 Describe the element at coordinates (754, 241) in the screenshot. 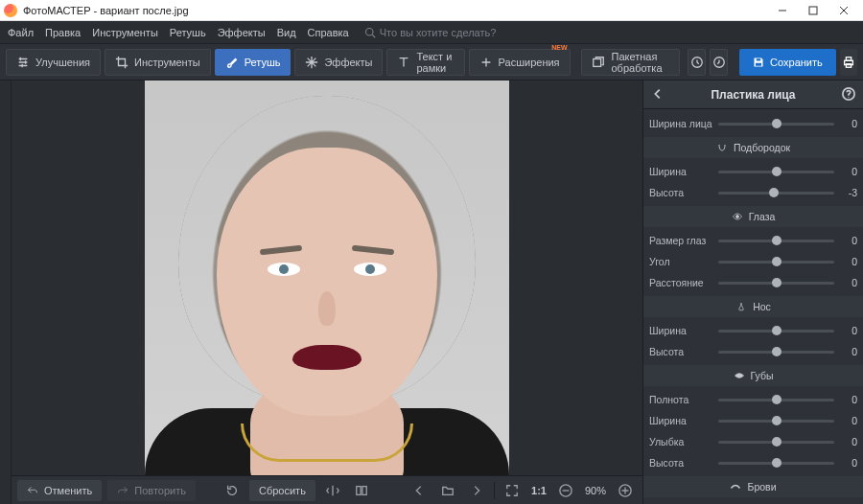

I see `slider-Размер глаз: Размер глаз0` at that location.